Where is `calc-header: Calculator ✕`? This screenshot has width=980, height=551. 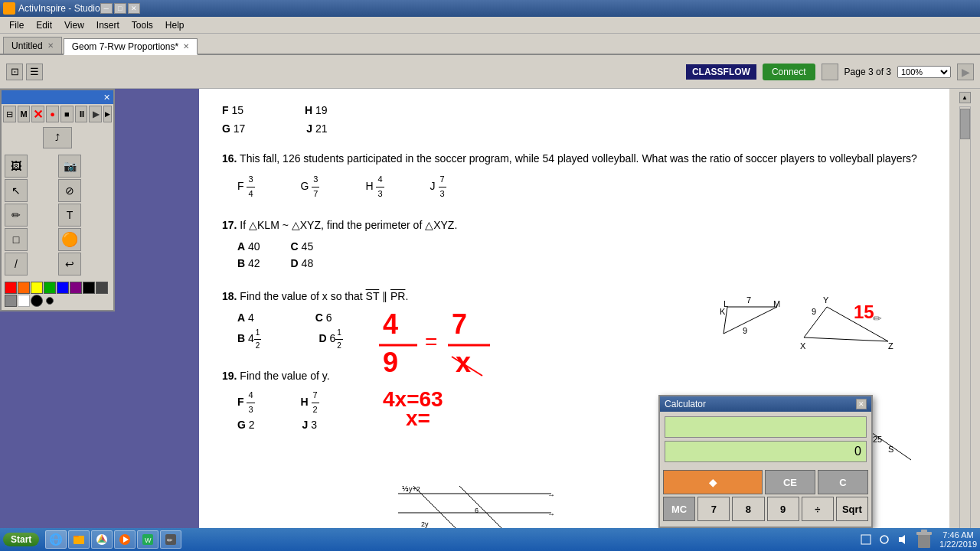 calc-header: Calculator ✕ is located at coordinates (766, 404).